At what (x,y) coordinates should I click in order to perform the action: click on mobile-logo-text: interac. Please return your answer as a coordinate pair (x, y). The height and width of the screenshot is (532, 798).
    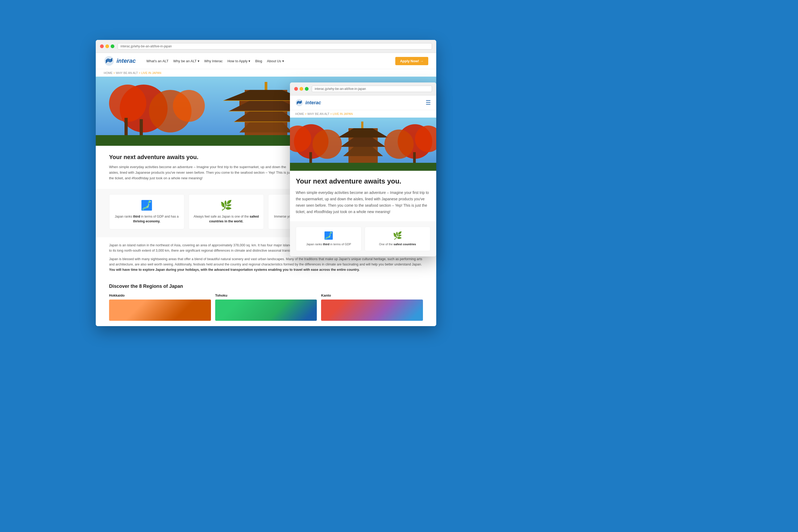
    Looking at the image, I should click on (313, 103).